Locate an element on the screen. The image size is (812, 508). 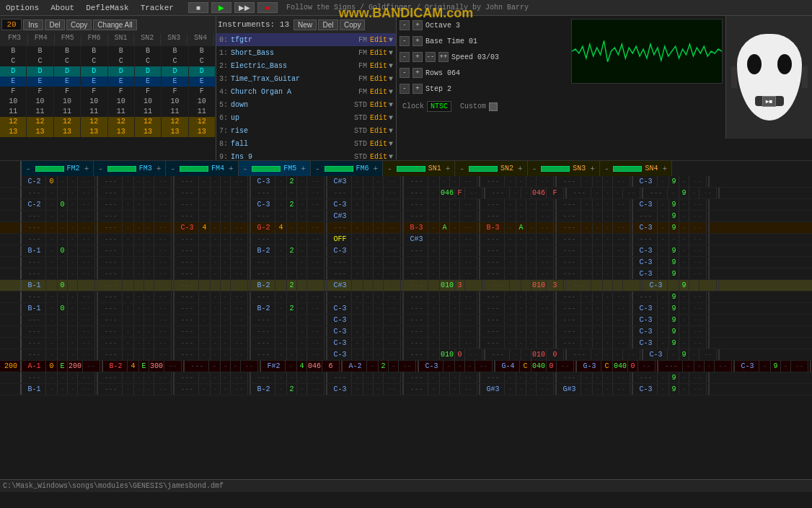
instr-item: 8: fall STD Edit ▼ is located at coordinates (306, 144).